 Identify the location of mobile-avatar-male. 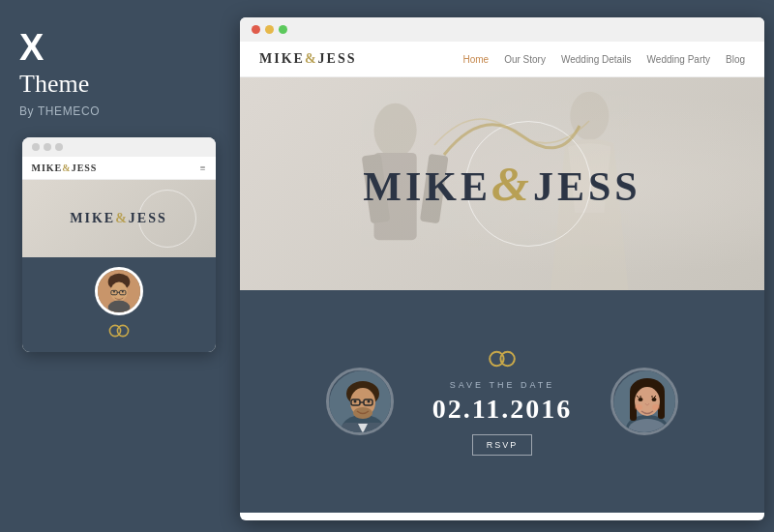
(119, 291).